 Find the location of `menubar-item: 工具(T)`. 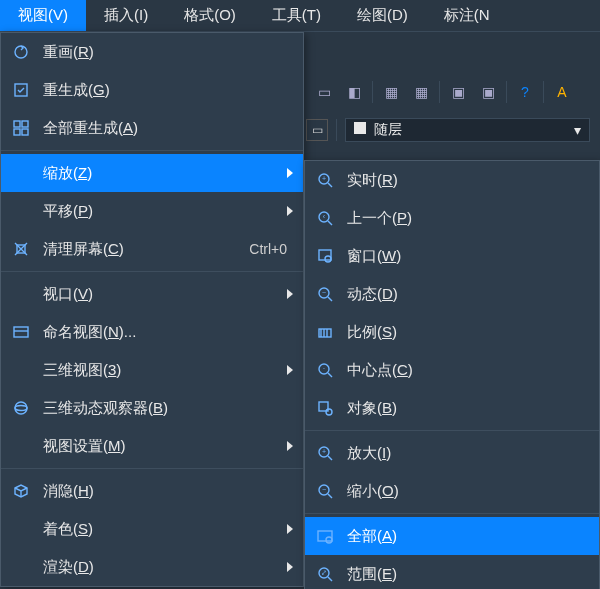

menubar-item: 工具(T) is located at coordinates (296, 16).